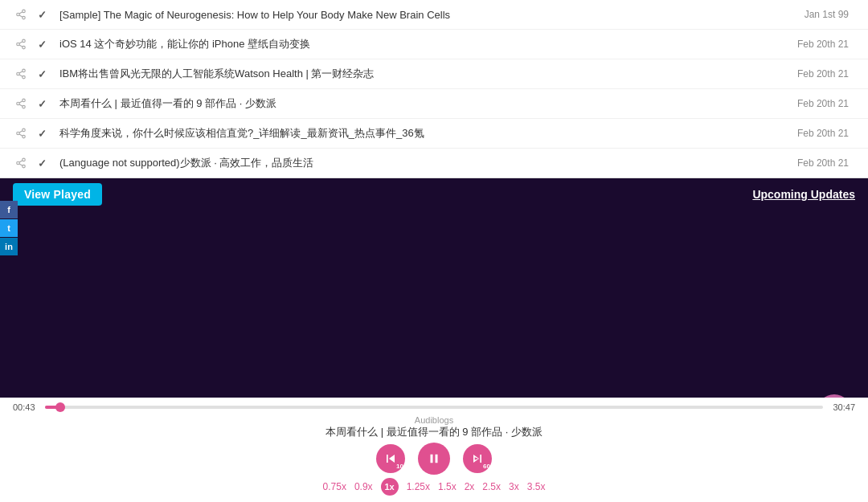 This screenshot has width=868, height=502. Describe the element at coordinates (42, 133) in the screenshot. I see `check-icon-4: ✓` at that location.